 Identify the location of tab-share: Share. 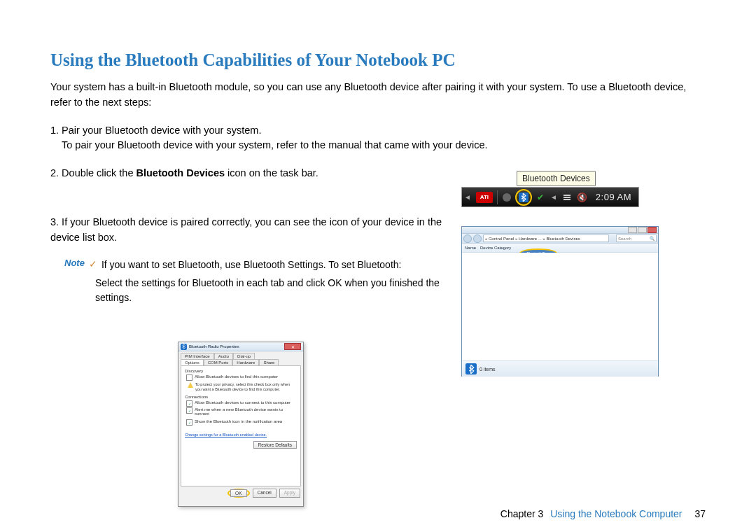
(269, 363).